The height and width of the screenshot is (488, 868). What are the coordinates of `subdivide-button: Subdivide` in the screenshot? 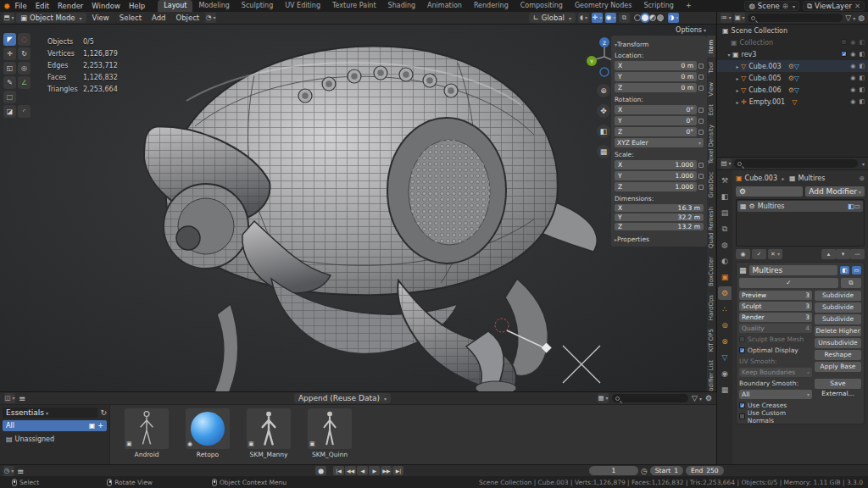 It's located at (837, 296).